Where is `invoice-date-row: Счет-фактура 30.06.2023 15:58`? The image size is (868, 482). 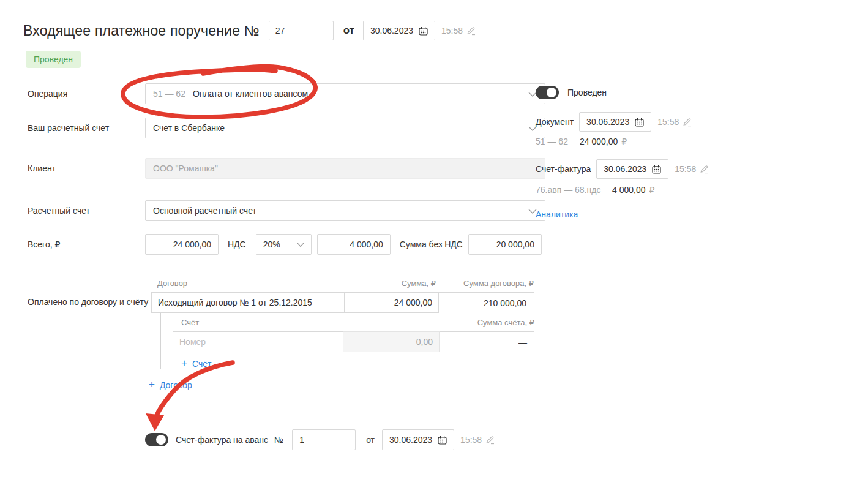 invoice-date-row: Счет-фактура 30.06.2023 15:58 is located at coordinates (630, 169).